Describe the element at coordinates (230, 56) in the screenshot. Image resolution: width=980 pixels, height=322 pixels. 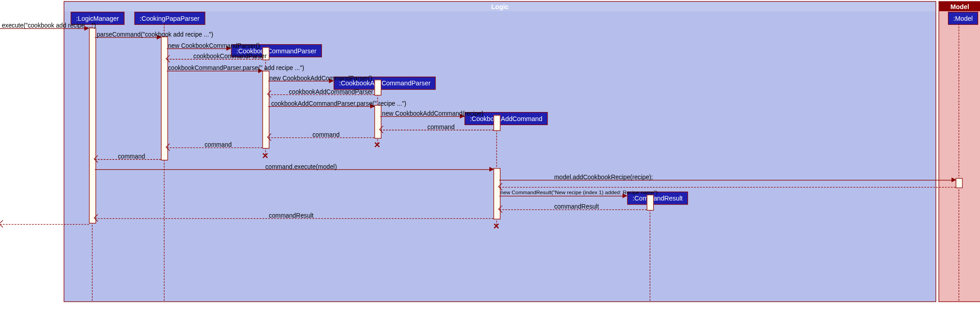
I see `msg-label: cookbookCommandParser` at that location.